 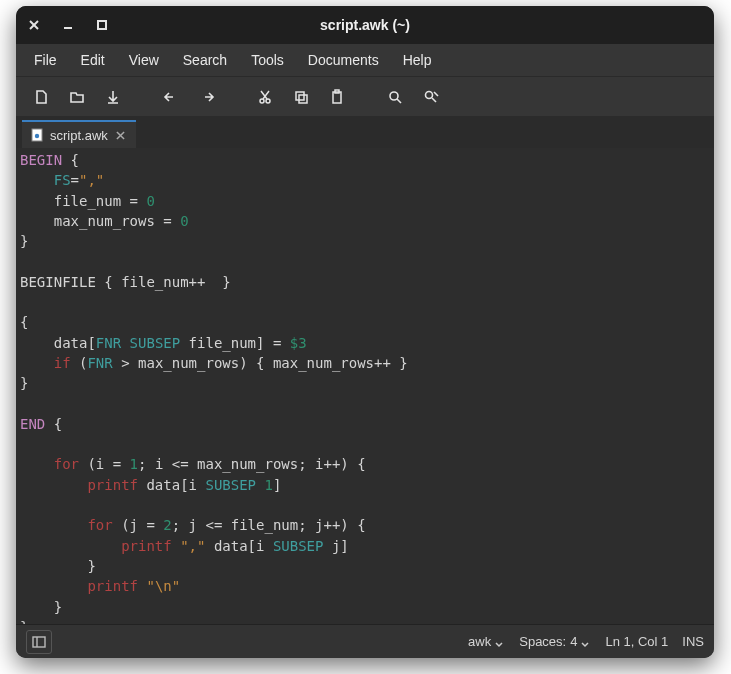 I want to click on menu-help: Help, so click(x=418, y=60).